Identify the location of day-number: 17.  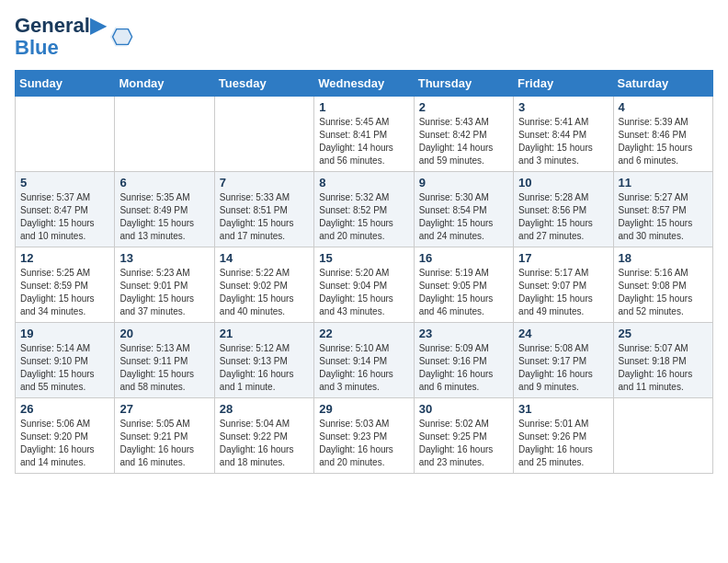
(563, 258).